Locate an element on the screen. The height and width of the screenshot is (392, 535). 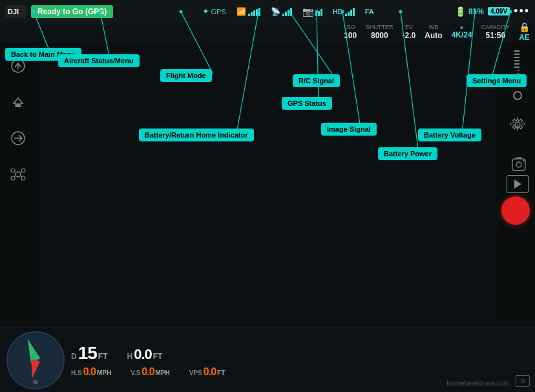
screenshot-icon: ⧉ is located at coordinates (523, 381).